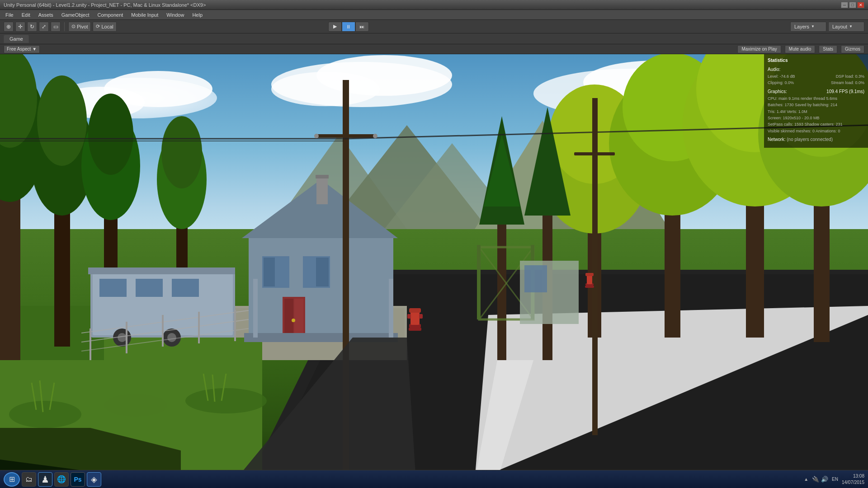  Describe the element at coordinates (12, 479) in the screenshot. I see `start-button: ⊞` at that location.